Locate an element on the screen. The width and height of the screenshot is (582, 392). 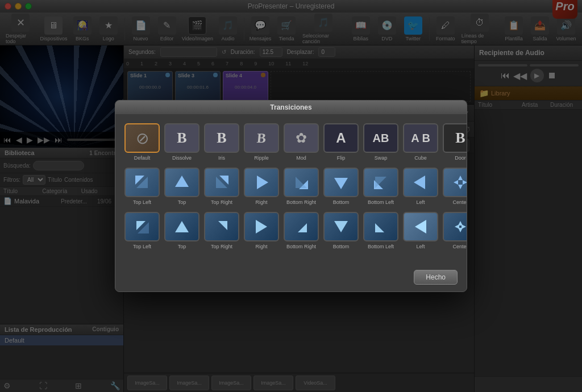
arrow-botleft-icon is located at coordinates (381, 182).